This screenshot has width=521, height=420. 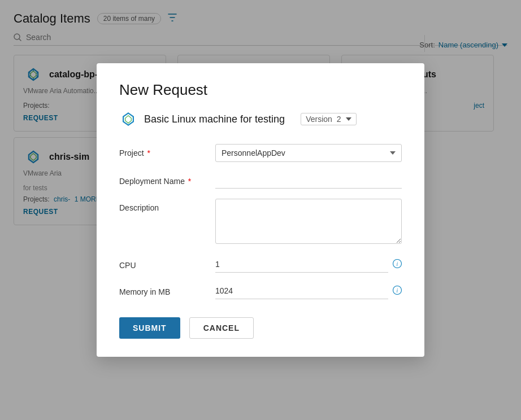 I want to click on project-field-row: Project * PersonnelAppDev, so click(x=260, y=153).